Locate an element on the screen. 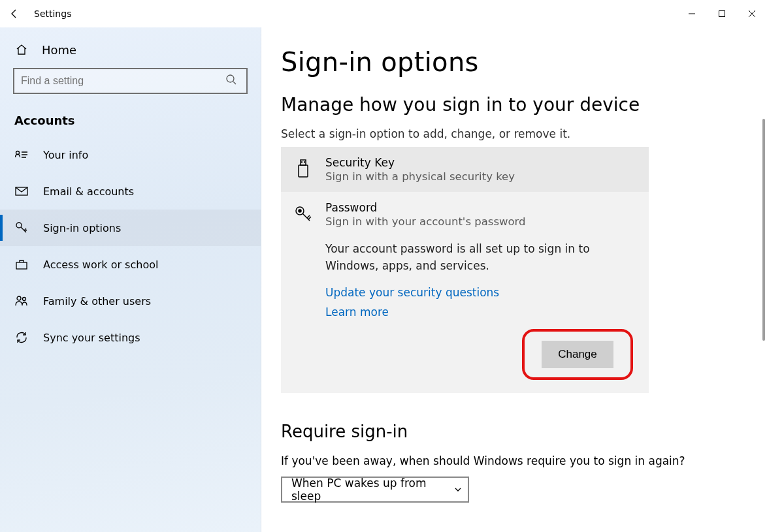 This screenshot has width=767, height=532. update-security-questions-link: Update your security questions is located at coordinates (481, 292).